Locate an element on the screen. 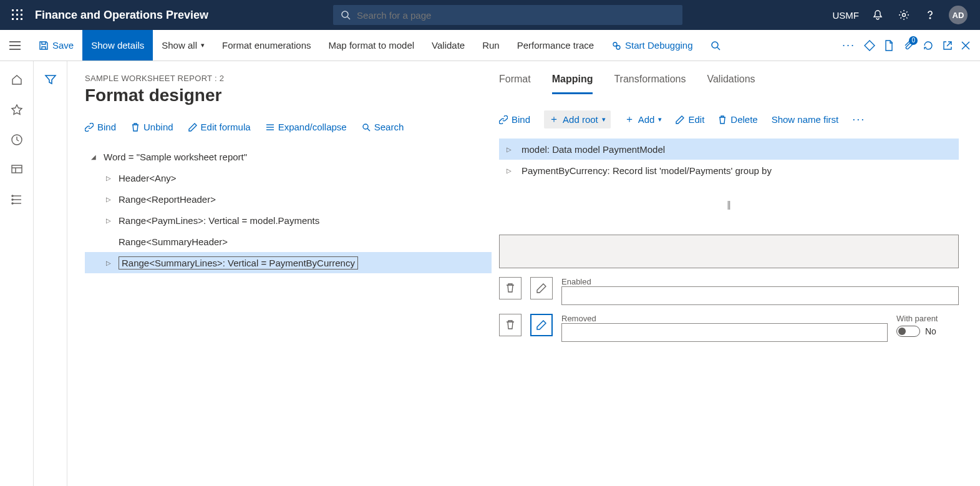  help-icon is located at coordinates (930, 15).